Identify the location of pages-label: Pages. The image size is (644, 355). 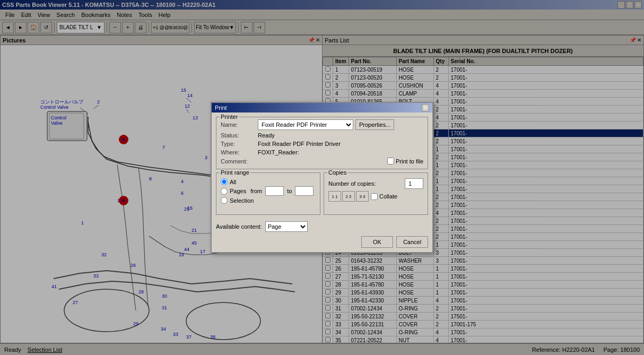
(238, 191).